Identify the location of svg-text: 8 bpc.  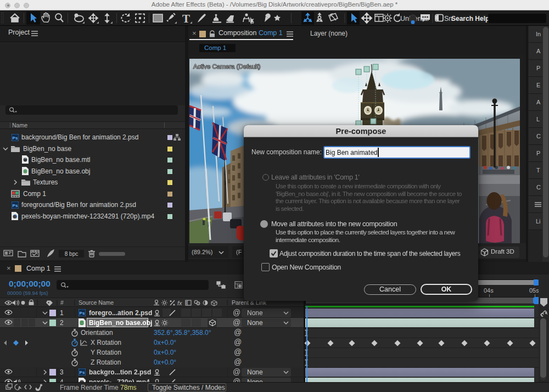
(71, 254).